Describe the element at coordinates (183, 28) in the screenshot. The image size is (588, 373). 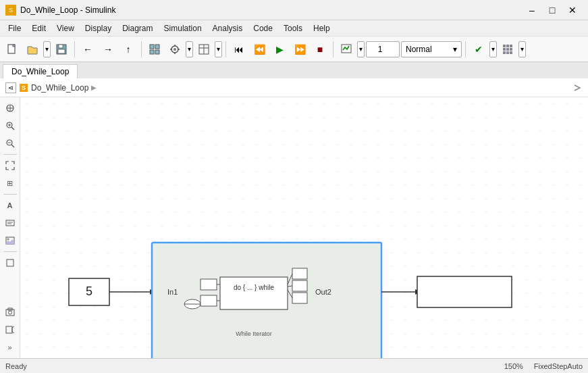
I see `menu-simulation: Simulation` at that location.